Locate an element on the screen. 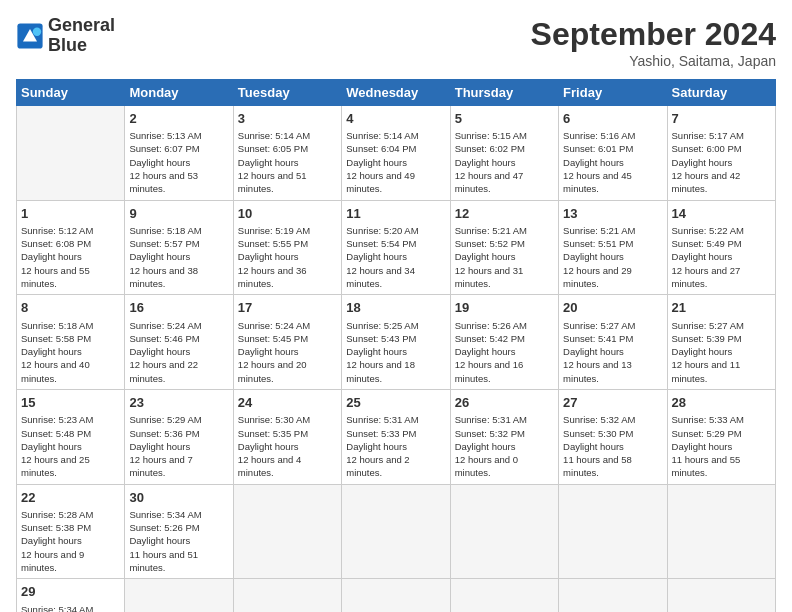  calendar-cell: 12Sunrise: 5:21 AMSunset: 5:52 PMDayligh… is located at coordinates (504, 248).